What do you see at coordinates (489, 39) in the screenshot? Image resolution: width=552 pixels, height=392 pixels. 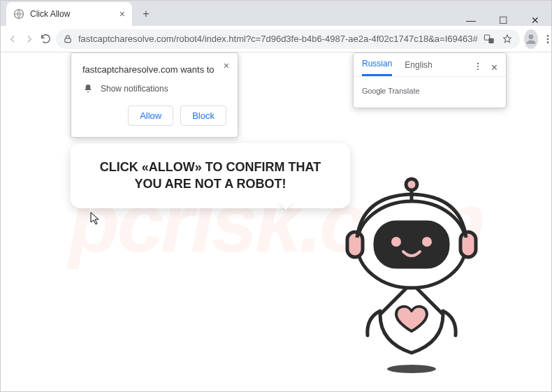 I see `translate-icon` at bounding box center [489, 39].